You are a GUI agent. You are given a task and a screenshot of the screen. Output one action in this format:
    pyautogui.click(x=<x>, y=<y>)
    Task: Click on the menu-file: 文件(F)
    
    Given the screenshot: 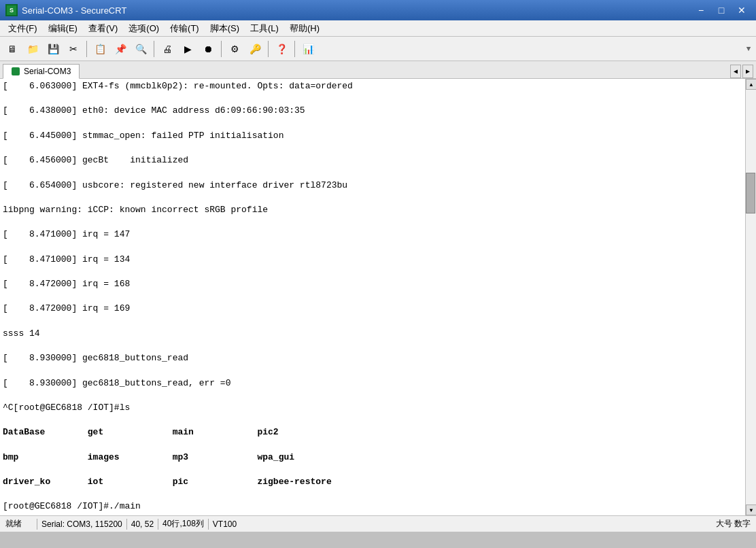 What is the action you would take?
    pyautogui.click(x=23, y=29)
    